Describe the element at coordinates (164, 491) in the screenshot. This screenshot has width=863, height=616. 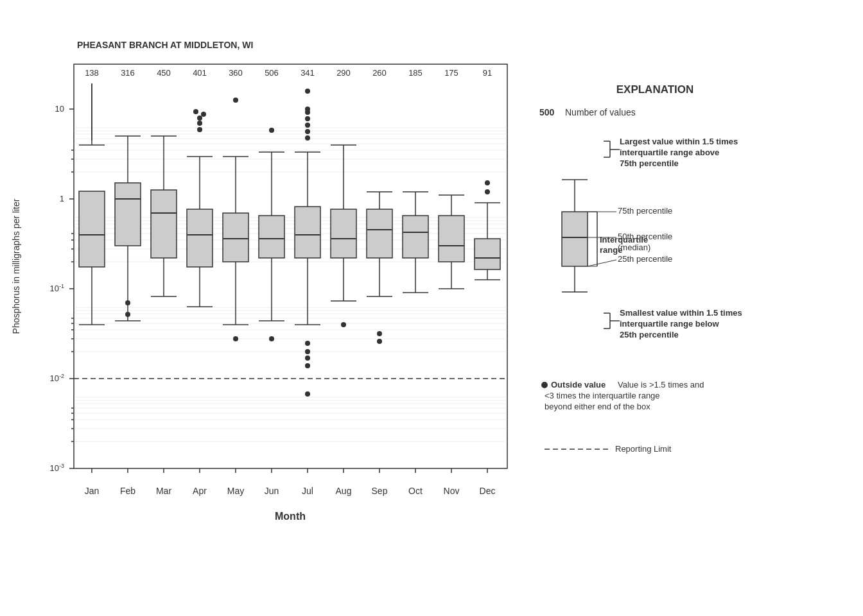
I see `svg-text: Mar` at that location.